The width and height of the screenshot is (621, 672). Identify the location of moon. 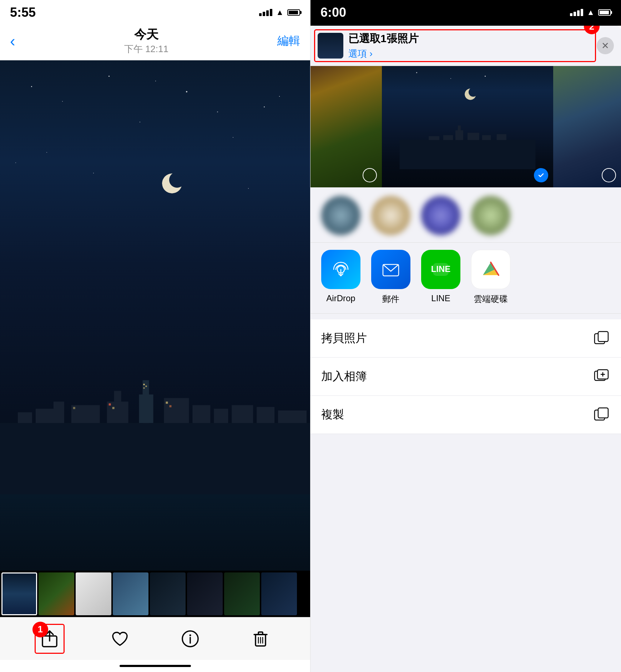
(172, 183).